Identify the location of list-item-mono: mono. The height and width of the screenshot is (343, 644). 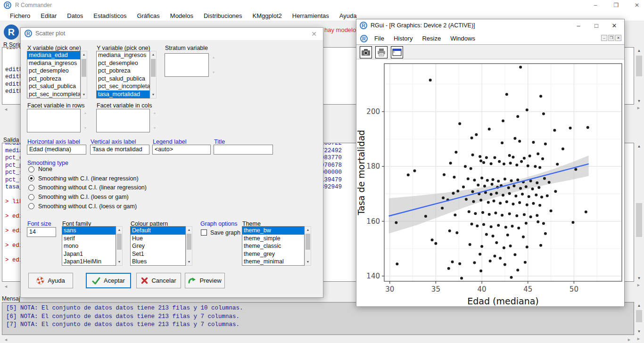
(89, 246).